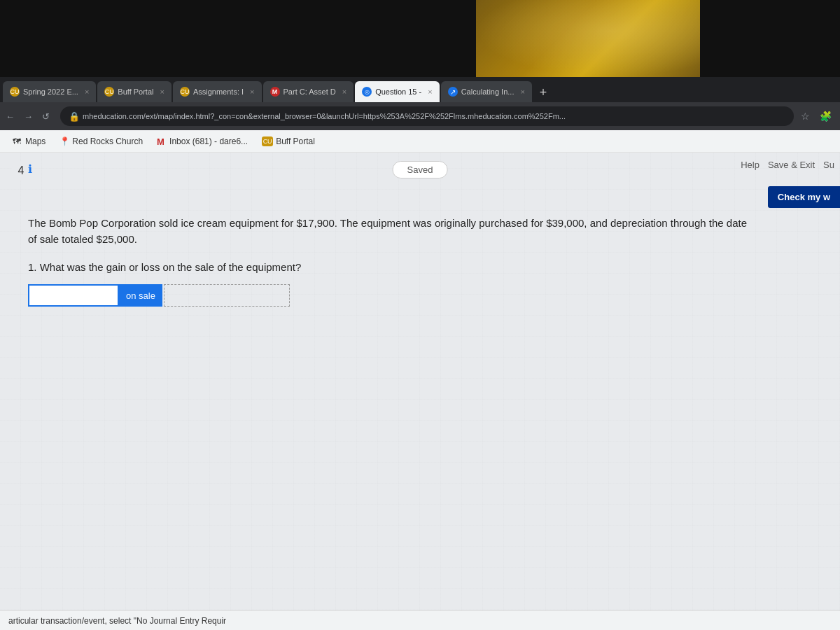  Describe the element at coordinates (108, 141) in the screenshot. I see `bookmark-red-rocks-label: Red Rocks Church` at that location.